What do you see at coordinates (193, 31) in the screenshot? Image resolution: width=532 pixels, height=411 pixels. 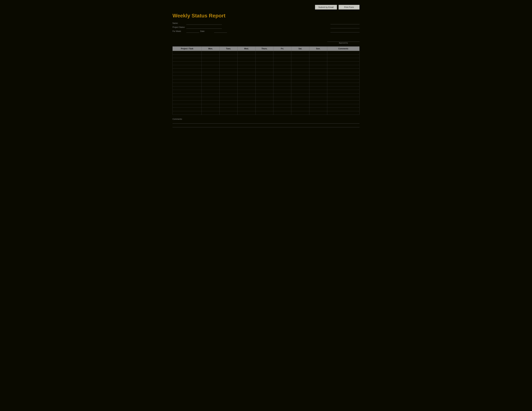 I see `for-week-input` at bounding box center [193, 31].